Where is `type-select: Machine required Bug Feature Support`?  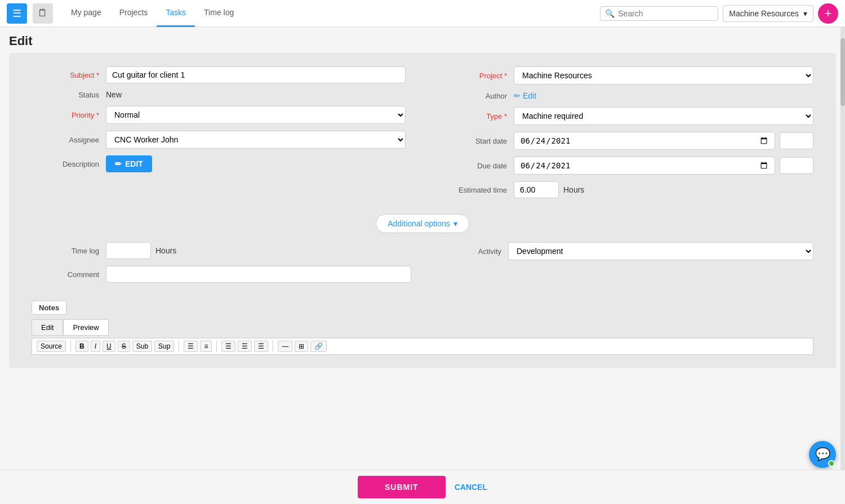
type-select: Machine required Bug Feature Support is located at coordinates (664, 116).